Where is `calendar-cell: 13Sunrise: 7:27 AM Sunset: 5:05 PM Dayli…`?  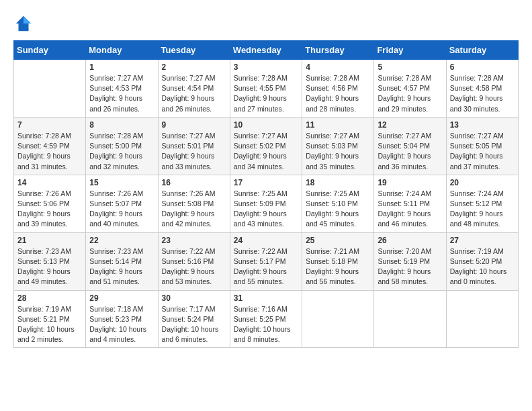 calendar-cell: 13Sunrise: 7:27 AM Sunset: 5:05 PM Dayli… is located at coordinates (482, 146).